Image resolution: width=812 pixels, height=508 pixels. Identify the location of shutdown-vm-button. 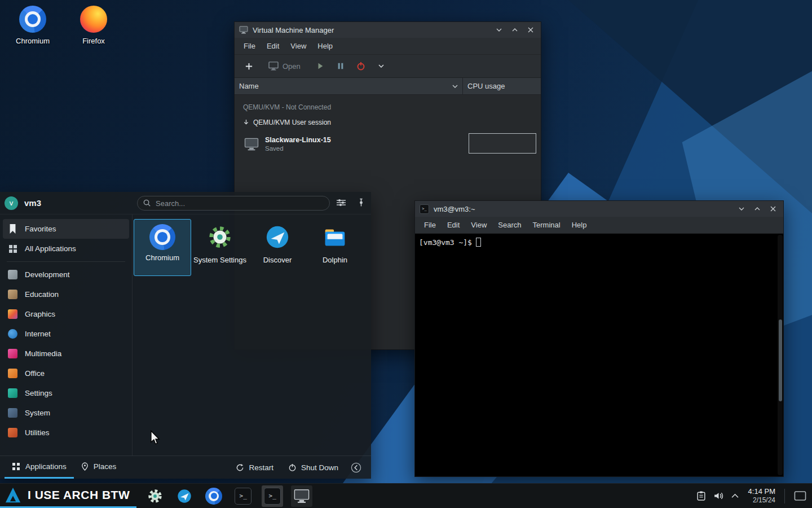
(361, 66).